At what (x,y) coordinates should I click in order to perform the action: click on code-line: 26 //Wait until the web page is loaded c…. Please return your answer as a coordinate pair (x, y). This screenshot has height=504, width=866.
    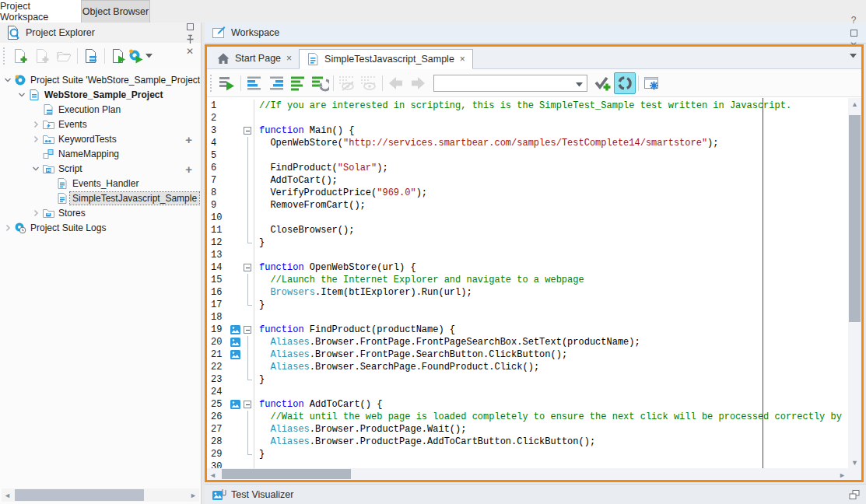
    Looking at the image, I should click on (528, 417).